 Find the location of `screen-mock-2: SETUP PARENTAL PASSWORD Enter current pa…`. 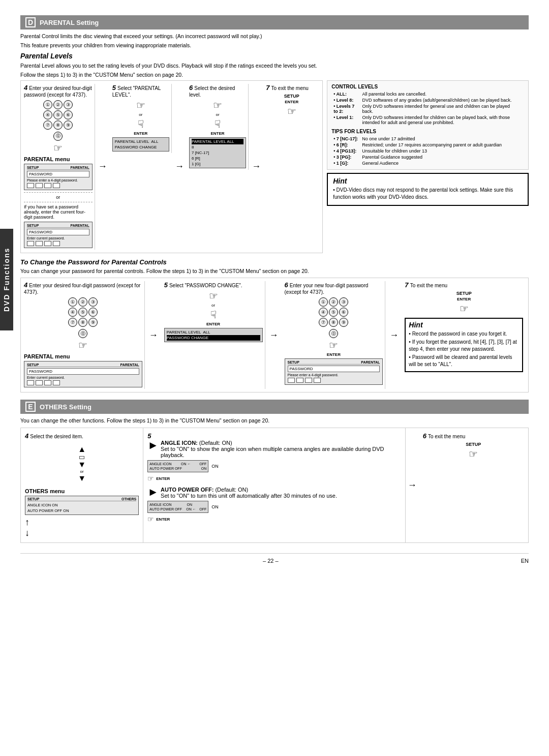

screen-mock-2: SETUP PARENTAL PASSWORD Enter current pa… is located at coordinates (58, 235).